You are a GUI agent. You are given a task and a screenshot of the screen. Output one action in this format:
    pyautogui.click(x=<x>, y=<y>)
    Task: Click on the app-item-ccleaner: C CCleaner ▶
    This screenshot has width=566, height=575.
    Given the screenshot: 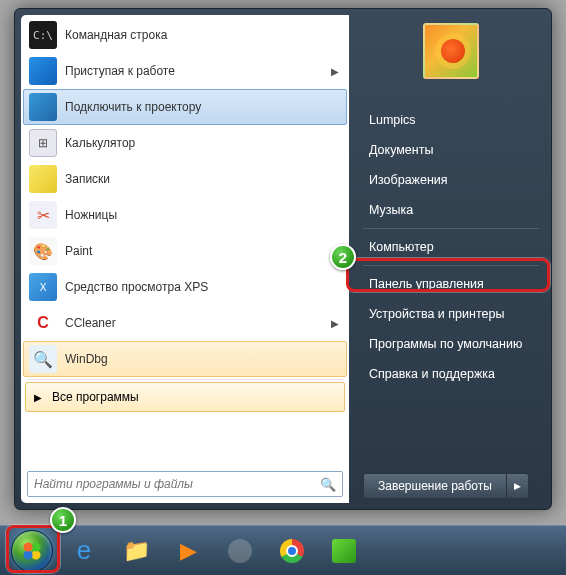 What is the action you would take?
    pyautogui.click(x=185, y=323)
    